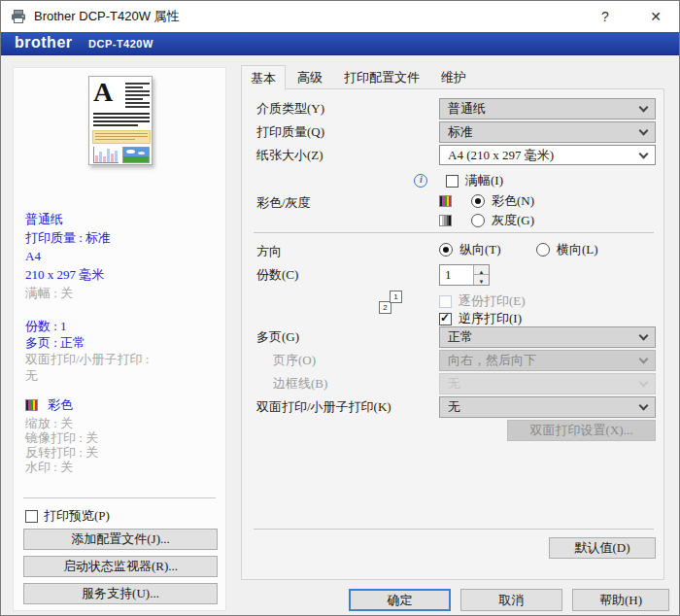  What do you see at coordinates (487, 221) in the screenshot?
I see `grayscale-option-row: 灰度(G)` at bounding box center [487, 221].